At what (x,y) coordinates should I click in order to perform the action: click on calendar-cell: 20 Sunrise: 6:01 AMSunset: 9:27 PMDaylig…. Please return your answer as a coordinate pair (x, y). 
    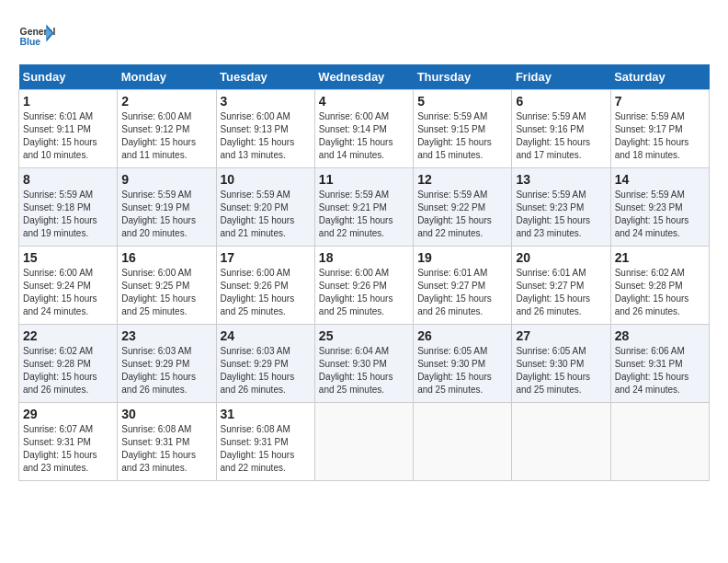
    Looking at the image, I should click on (561, 285).